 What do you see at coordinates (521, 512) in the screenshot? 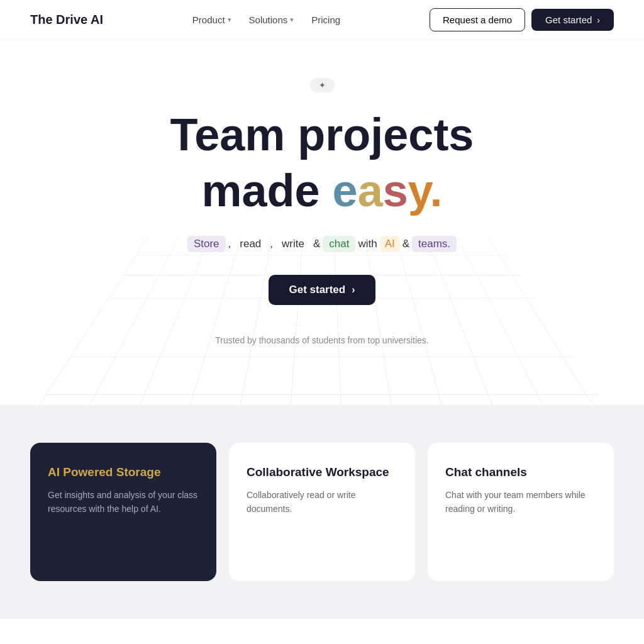
I see `feature-card-chat: Chat channels Chat with your team member…` at bounding box center [521, 512].